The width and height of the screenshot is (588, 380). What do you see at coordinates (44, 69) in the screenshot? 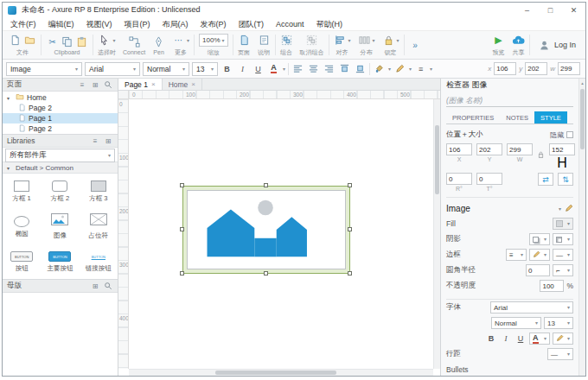
I see `widget-style-select: Image▾` at bounding box center [44, 69].